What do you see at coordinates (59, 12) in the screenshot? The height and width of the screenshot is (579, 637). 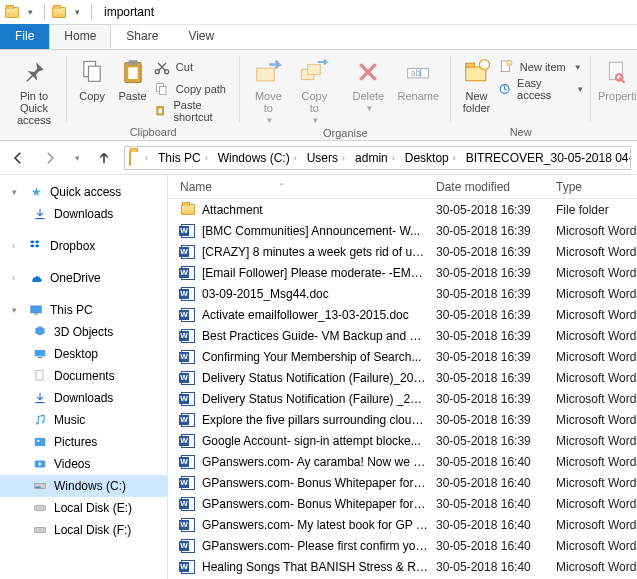 I see `qat-folder-icon` at bounding box center [59, 12].